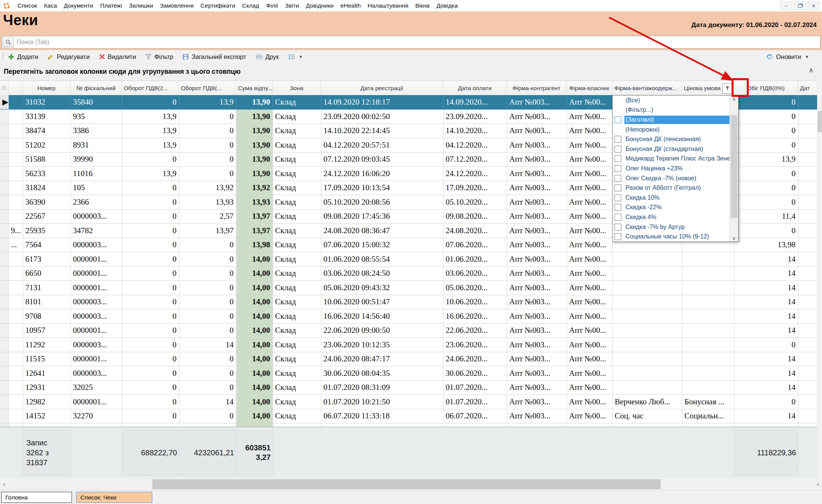 The height and width of the screenshot is (504, 822). What do you see at coordinates (409, 374) in the screenshot?
I see `table-row: 126410000003...0014,00Склад30.06.2020 08…` at bounding box center [409, 374].